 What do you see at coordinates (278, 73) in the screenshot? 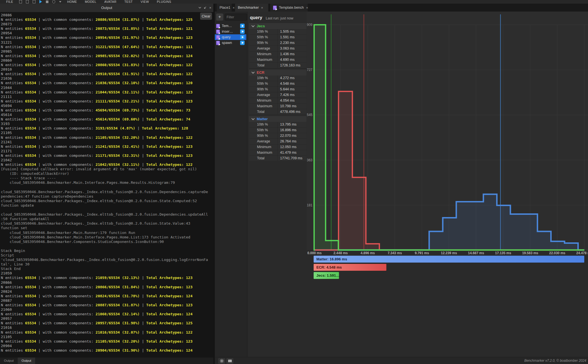
I see `section-header-ecr: ECR` at bounding box center [278, 73].